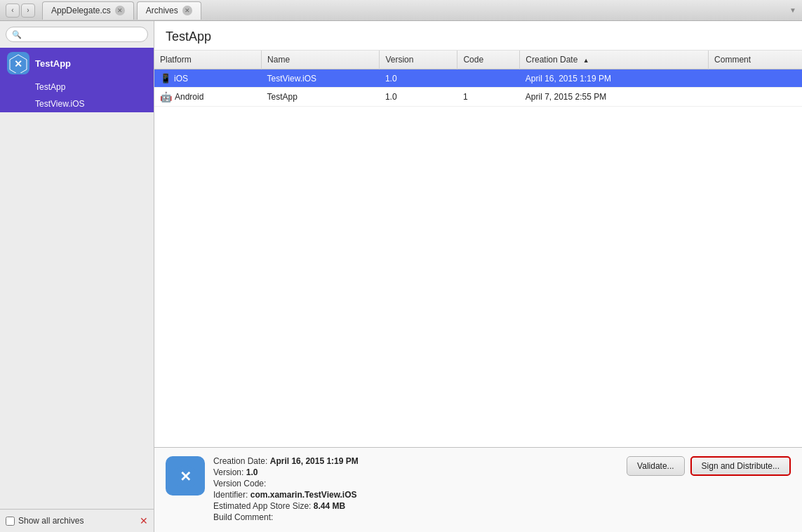  Describe the element at coordinates (77, 63) in the screenshot. I see `sidebar-app-item: ✕ TestApp` at that location.